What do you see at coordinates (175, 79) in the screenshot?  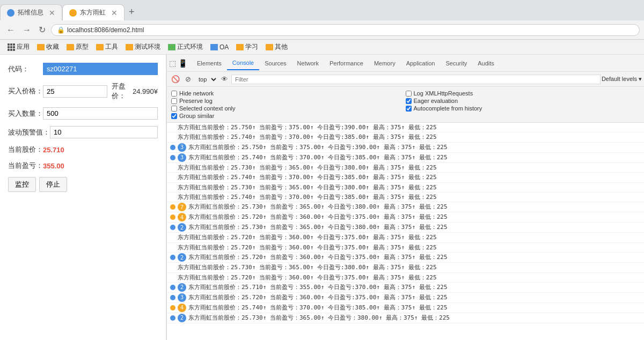 I see `clear-console-button: 🚫` at bounding box center [175, 79].